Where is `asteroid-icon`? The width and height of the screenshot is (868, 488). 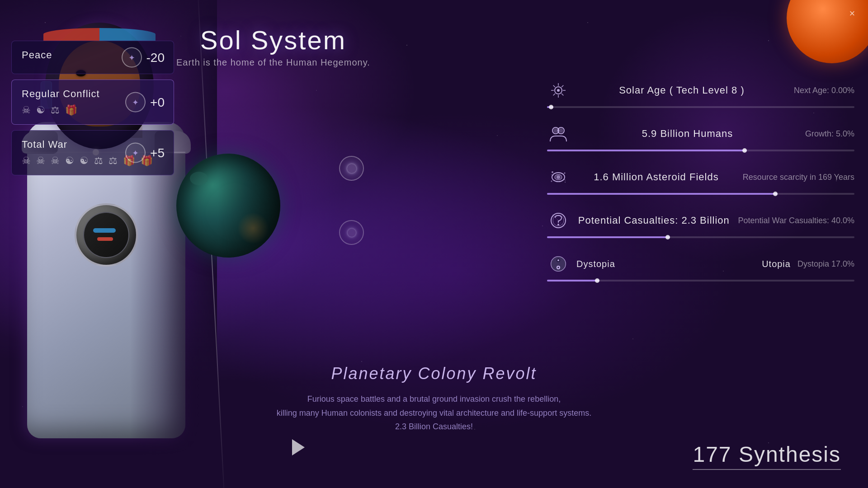
asteroid-icon is located at coordinates (558, 177).